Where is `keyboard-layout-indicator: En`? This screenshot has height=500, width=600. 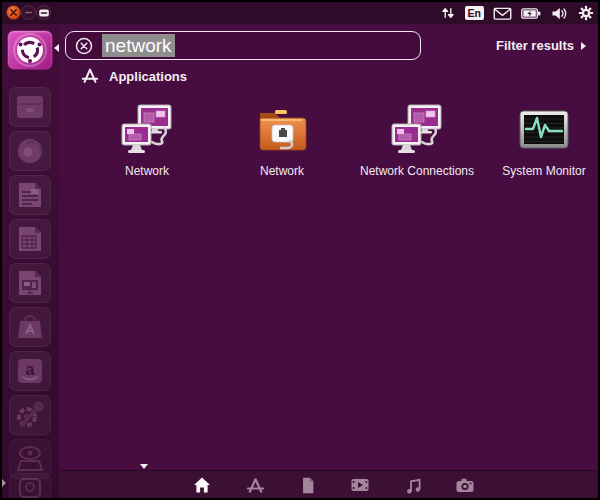
keyboard-layout-indicator: En is located at coordinates (474, 13).